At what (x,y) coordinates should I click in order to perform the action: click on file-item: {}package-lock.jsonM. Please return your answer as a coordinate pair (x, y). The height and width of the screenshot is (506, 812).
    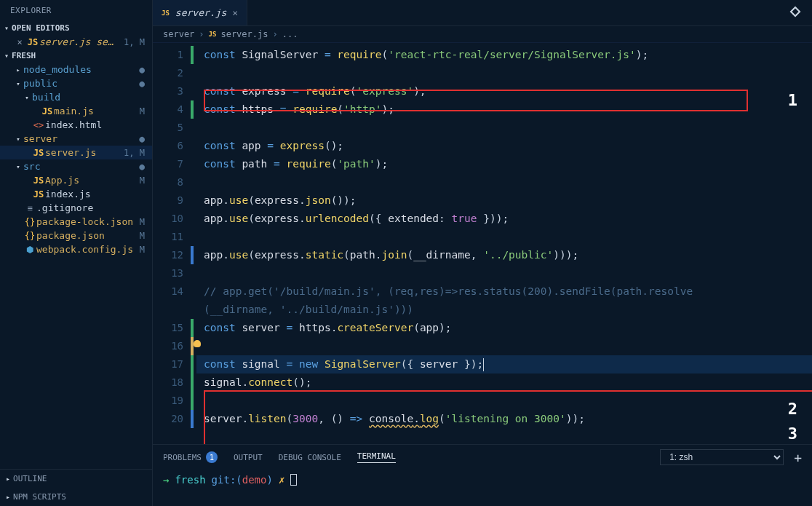
    Looking at the image, I should click on (76, 221).